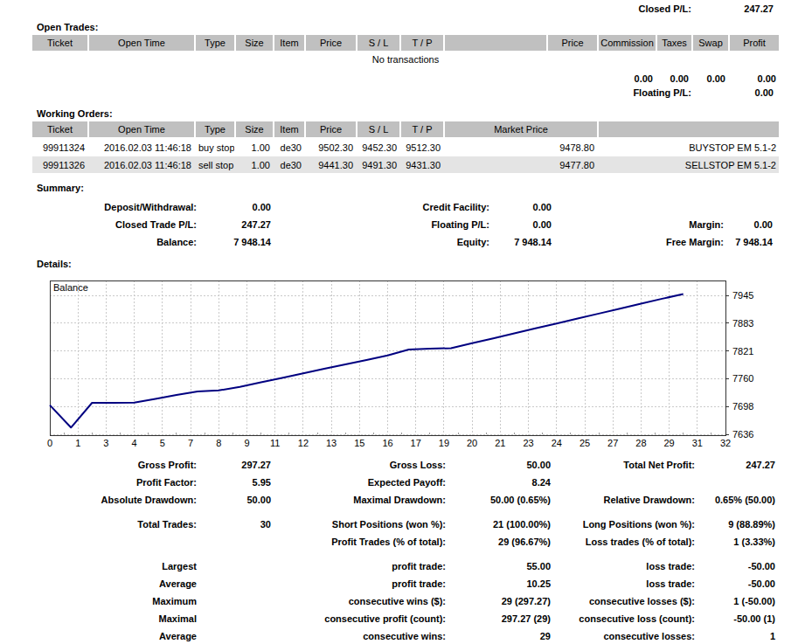 The height and width of the screenshot is (644, 812). Describe the element at coordinates (498, 542) in the screenshot. I see `stat-value: 29 (96.67%)` at that location.